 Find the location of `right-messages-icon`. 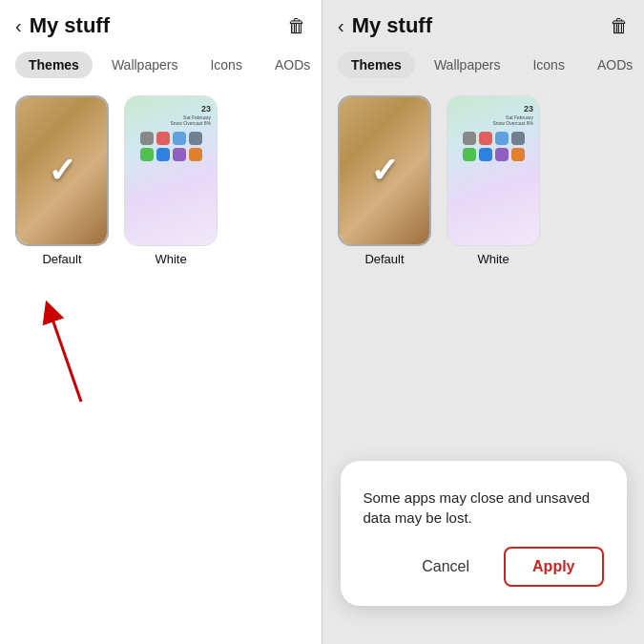

right-messages-icon is located at coordinates (486, 155).